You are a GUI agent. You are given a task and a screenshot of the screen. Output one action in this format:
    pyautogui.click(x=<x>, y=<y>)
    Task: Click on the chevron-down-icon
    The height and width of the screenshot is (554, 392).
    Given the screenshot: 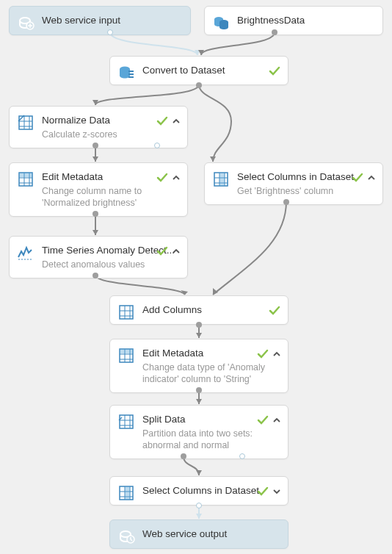 What is the action you would take?
    pyautogui.click(x=277, y=492)
    